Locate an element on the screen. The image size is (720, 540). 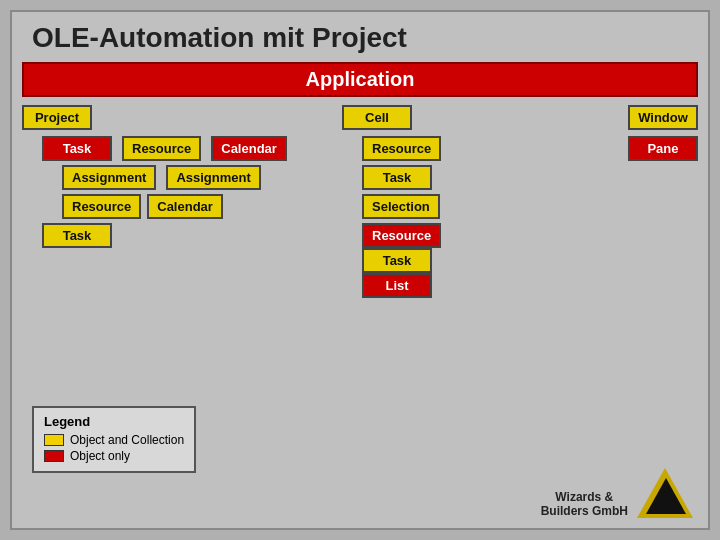
project-row: Project is located at coordinates (177, 118).